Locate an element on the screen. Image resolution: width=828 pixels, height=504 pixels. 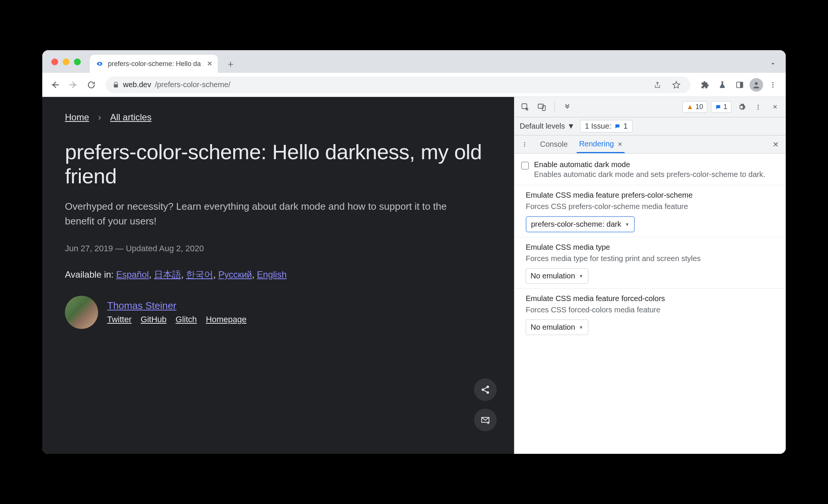
share-button is located at coordinates (657, 85).